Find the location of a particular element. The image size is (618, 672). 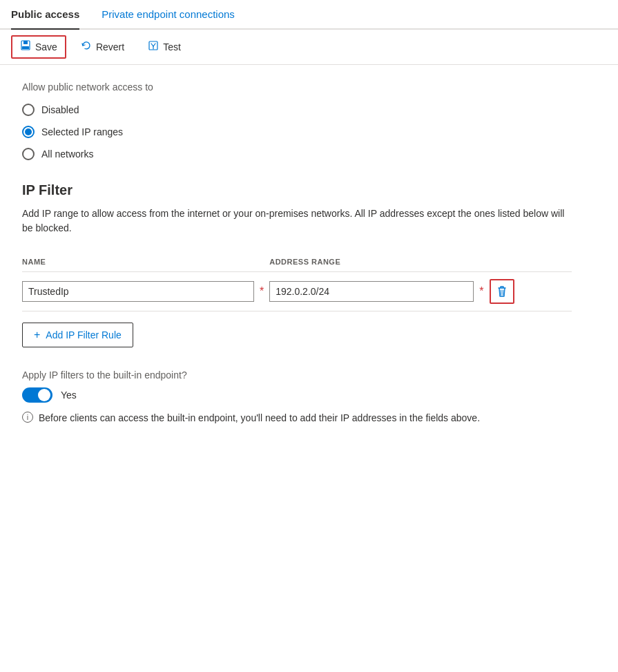

address-input is located at coordinates (371, 291).